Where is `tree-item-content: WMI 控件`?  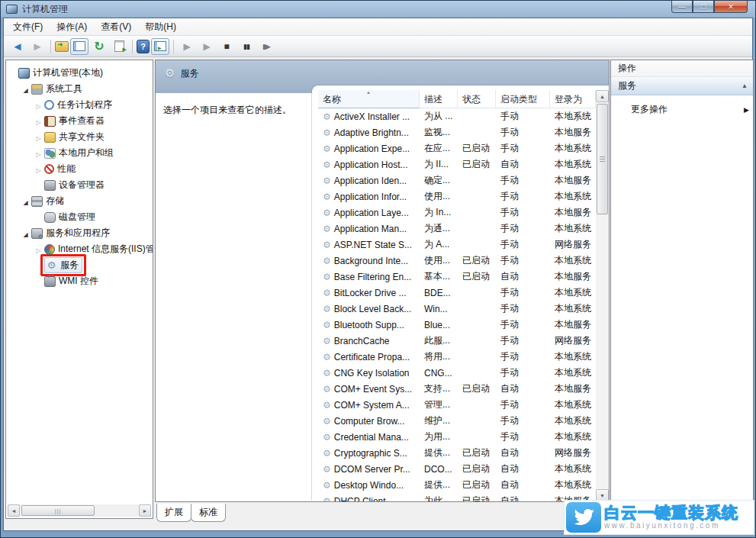 tree-item-content: WMI 控件 is located at coordinates (72, 281).